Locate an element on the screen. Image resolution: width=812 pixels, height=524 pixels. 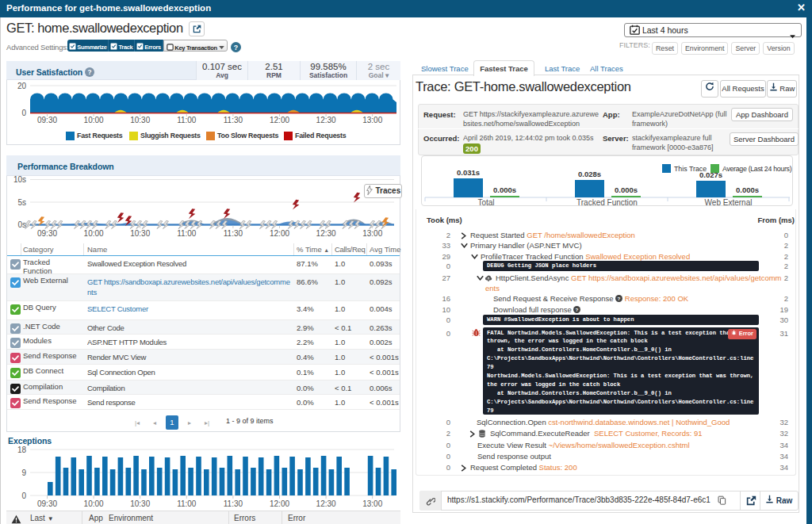
svg-text: 0.028s is located at coordinates (590, 174).